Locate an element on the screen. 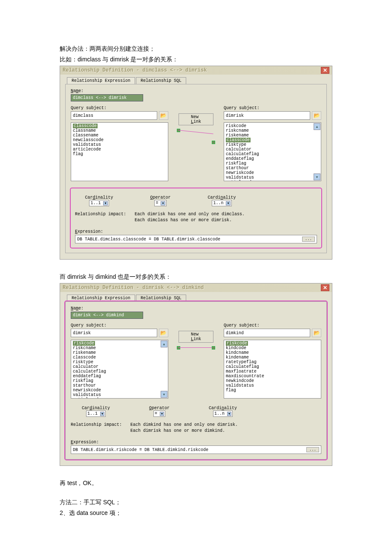 The image size is (392, 555). chevron-down-icon: ▼ is located at coordinates (228, 203).